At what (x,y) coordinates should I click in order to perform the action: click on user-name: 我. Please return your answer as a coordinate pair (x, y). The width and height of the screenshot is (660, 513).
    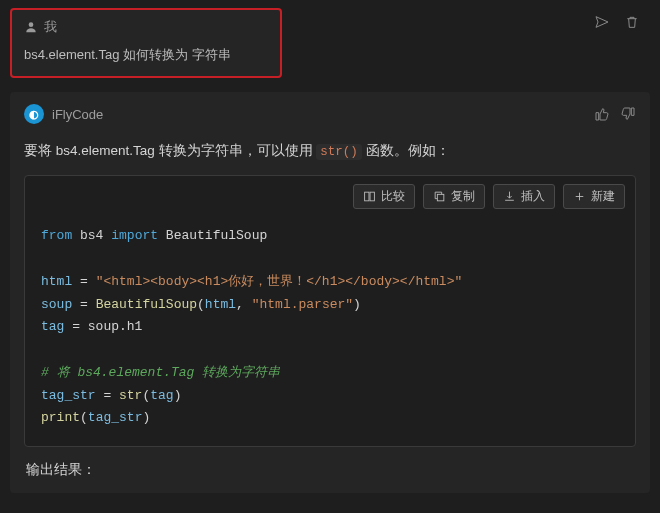
    Looking at the image, I should click on (50, 27).